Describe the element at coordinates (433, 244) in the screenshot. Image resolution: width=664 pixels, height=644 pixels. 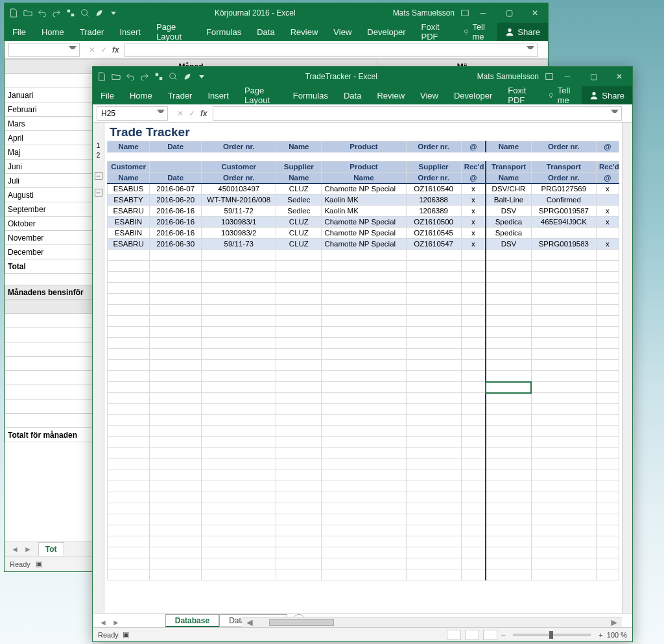
I see `table-cell: OZ1610547` at that location.